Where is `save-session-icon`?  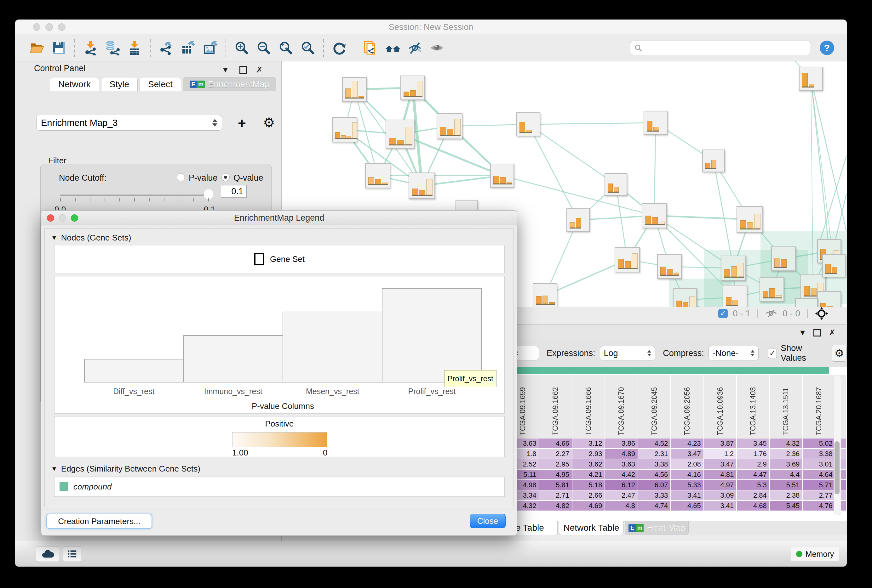
save-session-icon is located at coordinates (59, 48).